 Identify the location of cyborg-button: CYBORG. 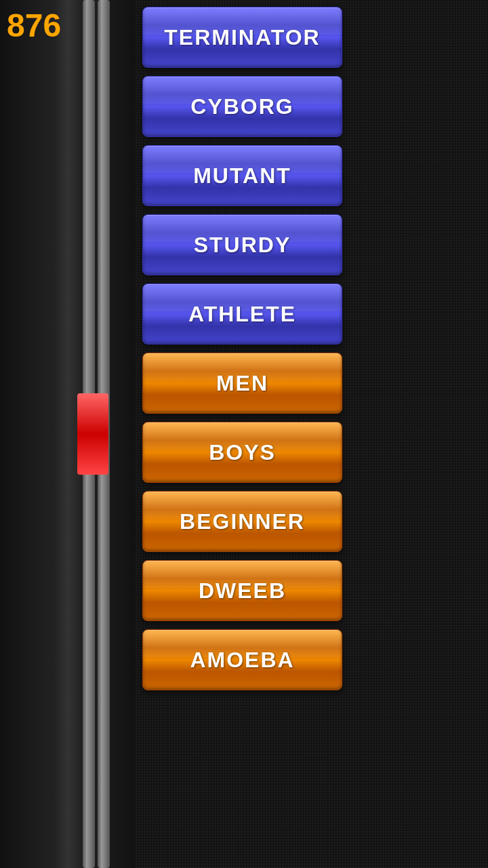
(243, 106).